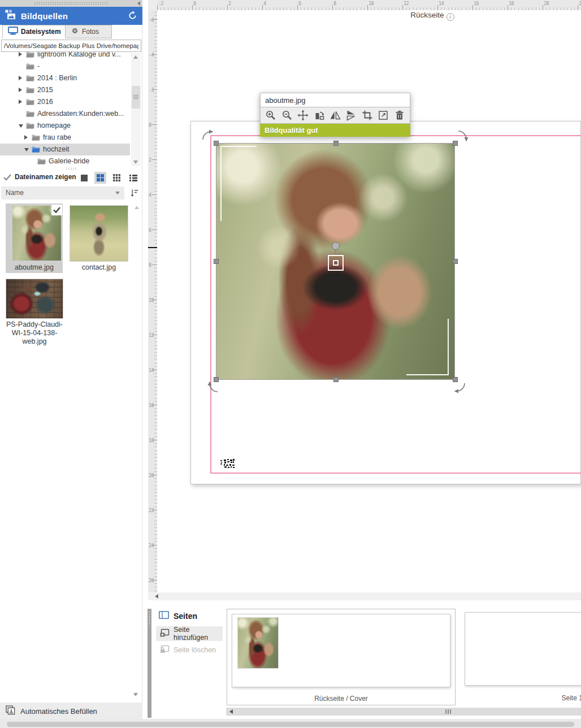 This screenshot has height=728, width=581. Describe the element at coordinates (303, 115) in the screenshot. I see `move-icon` at that location.